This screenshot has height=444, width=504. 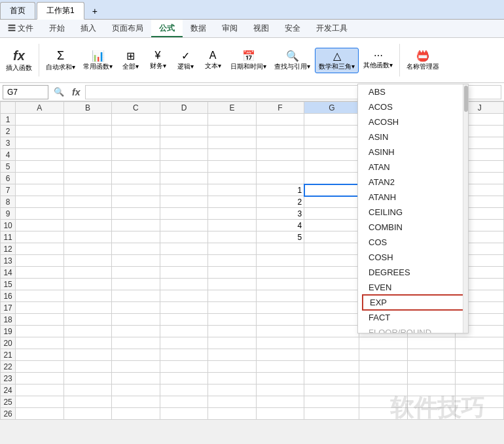 What do you see at coordinates (40, 214) in the screenshot?
I see `cell-A9` at bounding box center [40, 214].